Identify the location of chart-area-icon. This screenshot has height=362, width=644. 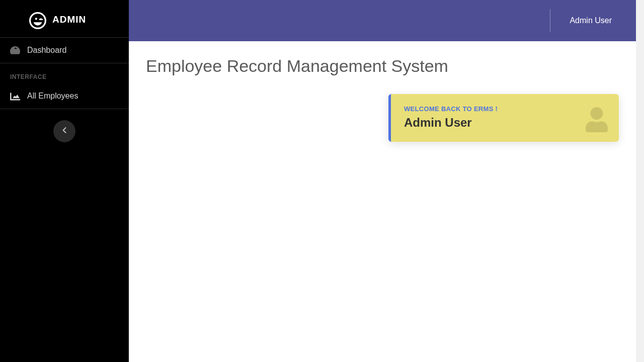
(15, 96).